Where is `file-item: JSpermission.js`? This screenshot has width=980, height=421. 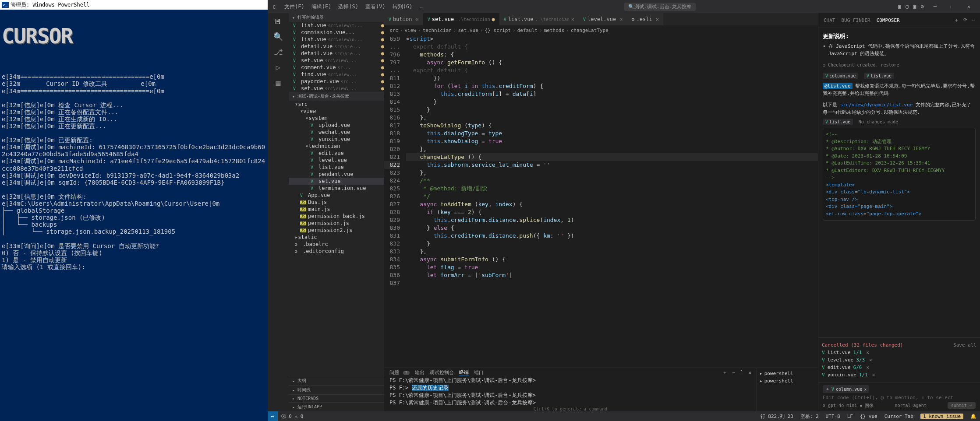
file-item: JSpermission.js is located at coordinates (336, 223).